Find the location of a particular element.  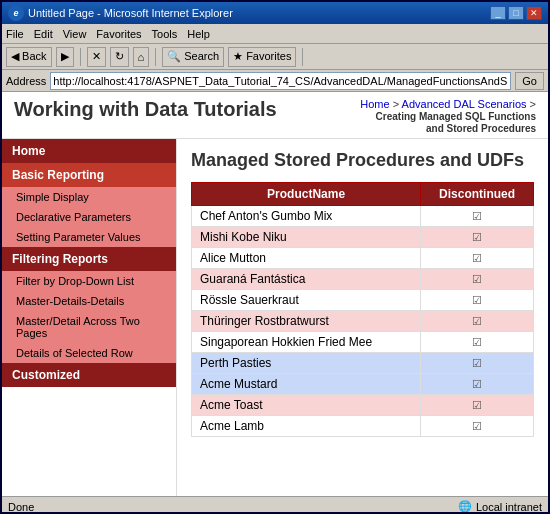

go-button: Go is located at coordinates (530, 81).